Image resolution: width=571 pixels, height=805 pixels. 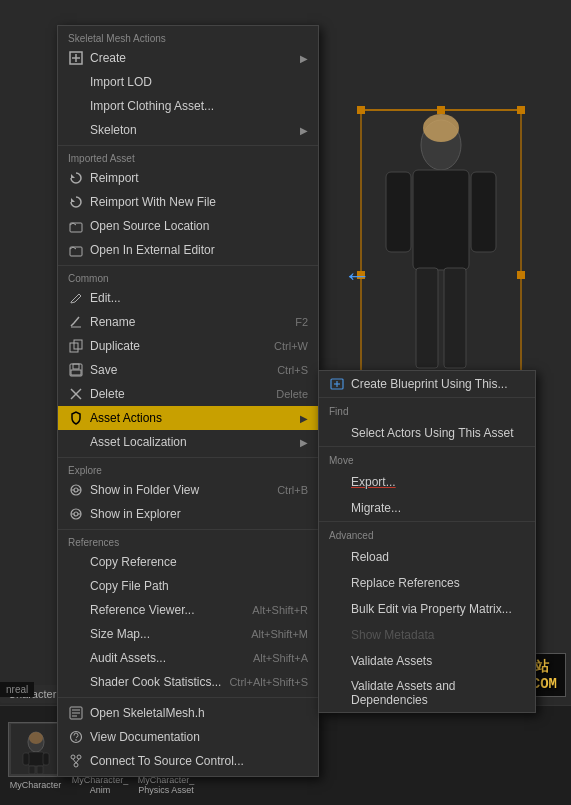 I want to click on validate-assets-label: Validate Assets, so click(x=438, y=661).